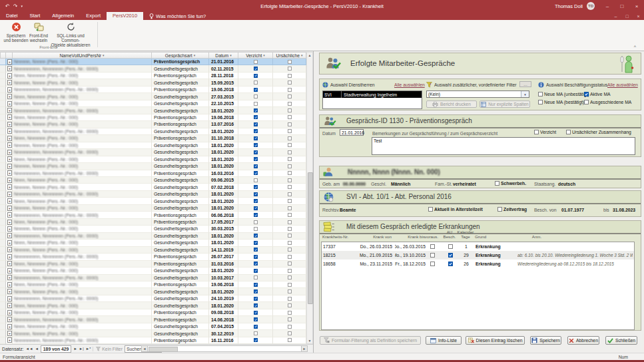 Image resolution: width=644 pixels, height=362 pixels. What do you see at coordinates (163, 349) in the screenshot?
I see `hscrollbar-thumb` at bounding box center [163, 349].